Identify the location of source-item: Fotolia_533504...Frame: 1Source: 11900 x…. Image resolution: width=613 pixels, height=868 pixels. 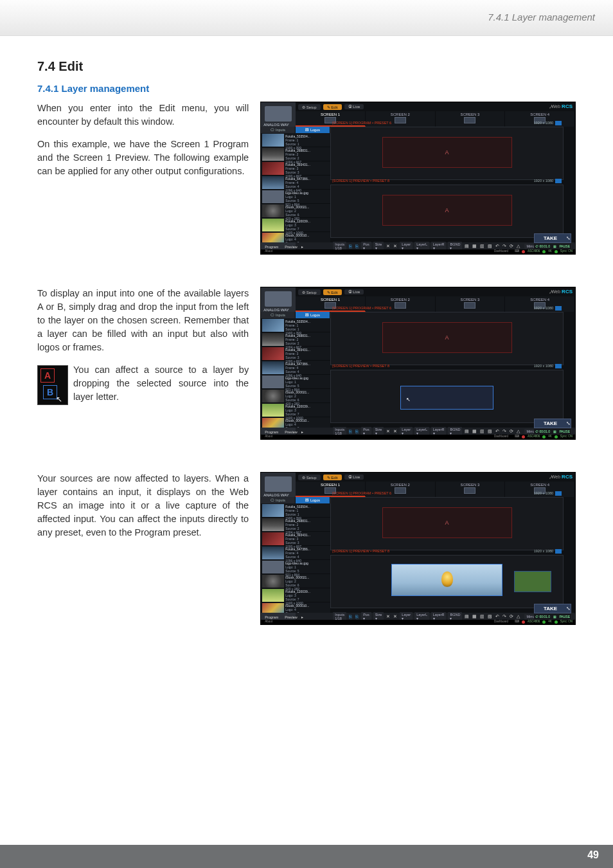
(296, 325).